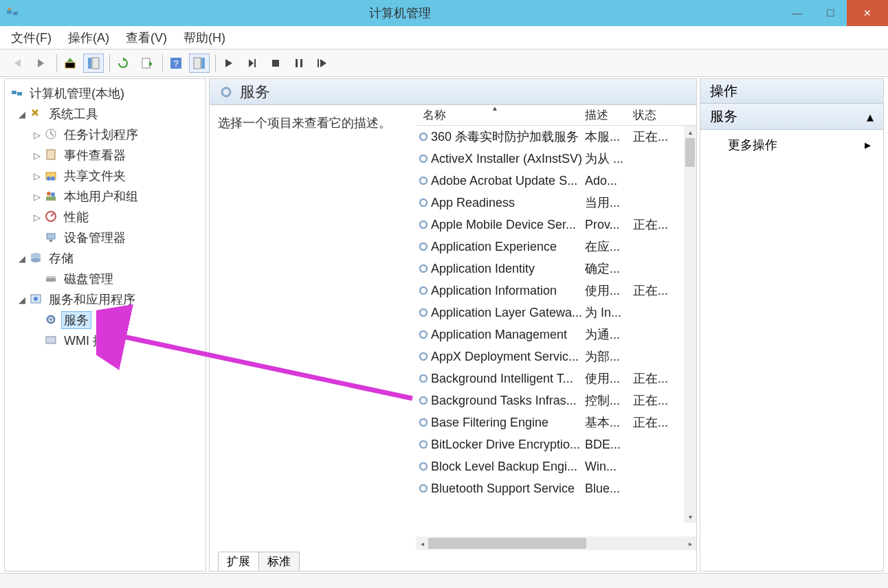 This screenshot has height=588, width=888. Describe the element at coordinates (105, 320) in the screenshot. I see `tree-services: 服务` at that location.